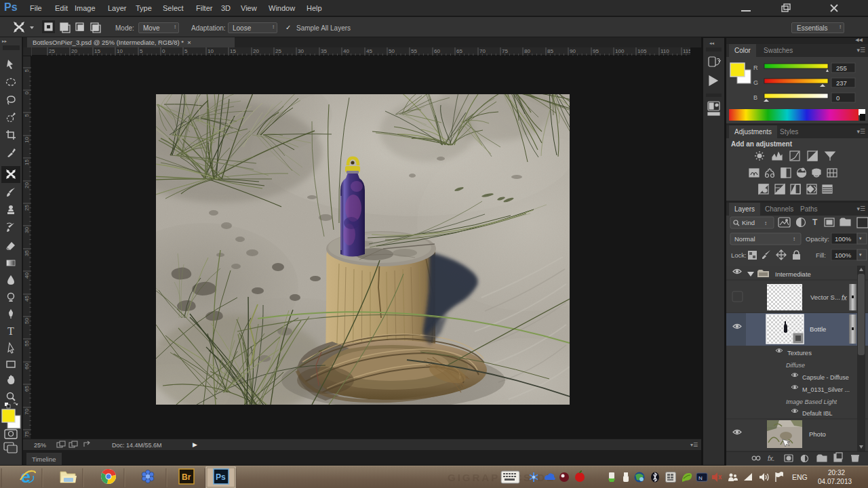 Image resolution: width=868 pixels, height=488 pixels. I want to click on svg-text: Diffuse, so click(795, 365).